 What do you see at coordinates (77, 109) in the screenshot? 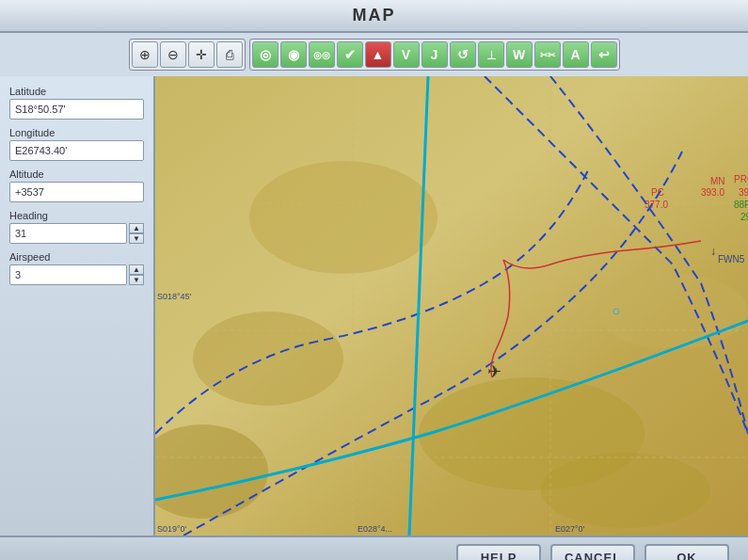
I see `latitude-input` at bounding box center [77, 109].